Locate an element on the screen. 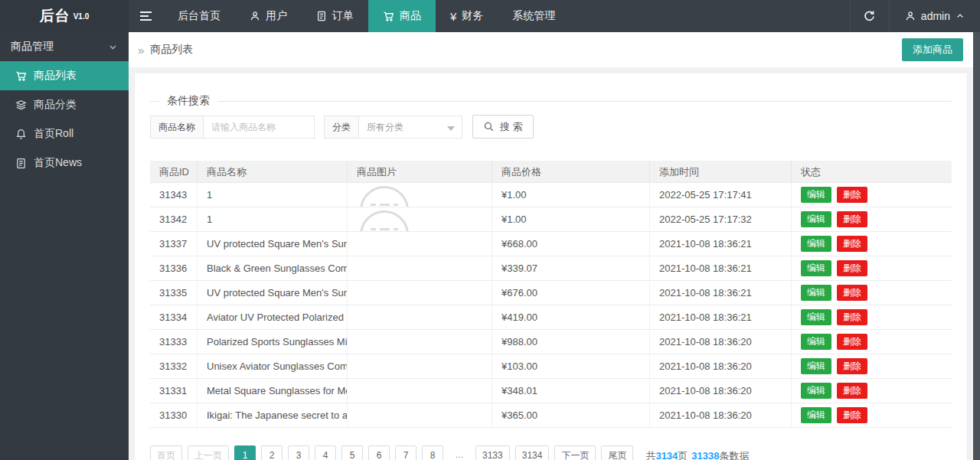 This screenshot has height=460, width=980. nav-item-users: 用户 is located at coordinates (268, 16).